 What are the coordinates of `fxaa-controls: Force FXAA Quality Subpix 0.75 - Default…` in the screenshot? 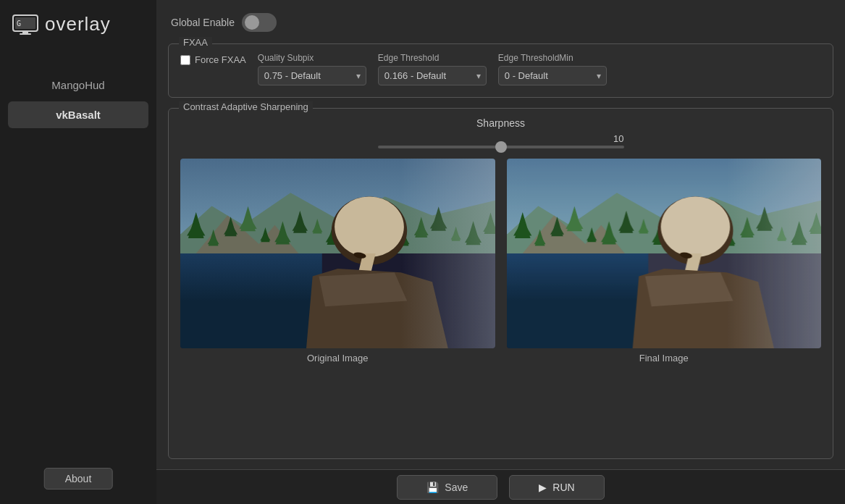 It's located at (501, 70).